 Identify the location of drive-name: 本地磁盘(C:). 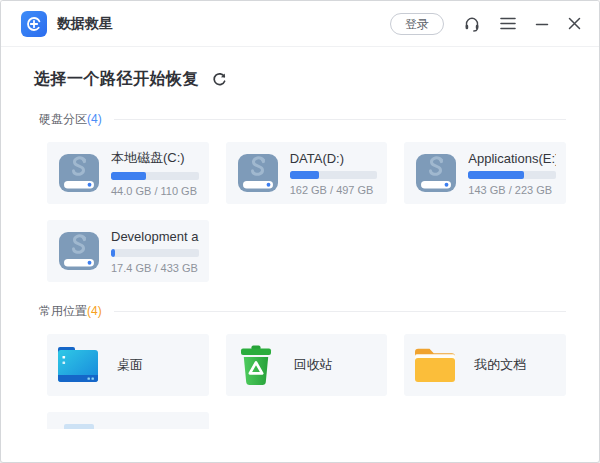
(155, 158).